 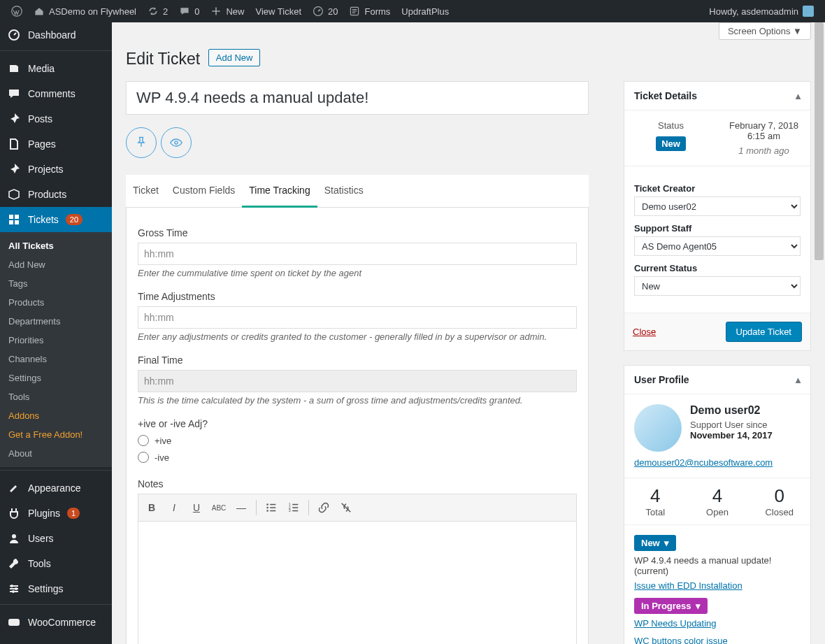 I want to click on menu-posts: Posts, so click(x=56, y=119).